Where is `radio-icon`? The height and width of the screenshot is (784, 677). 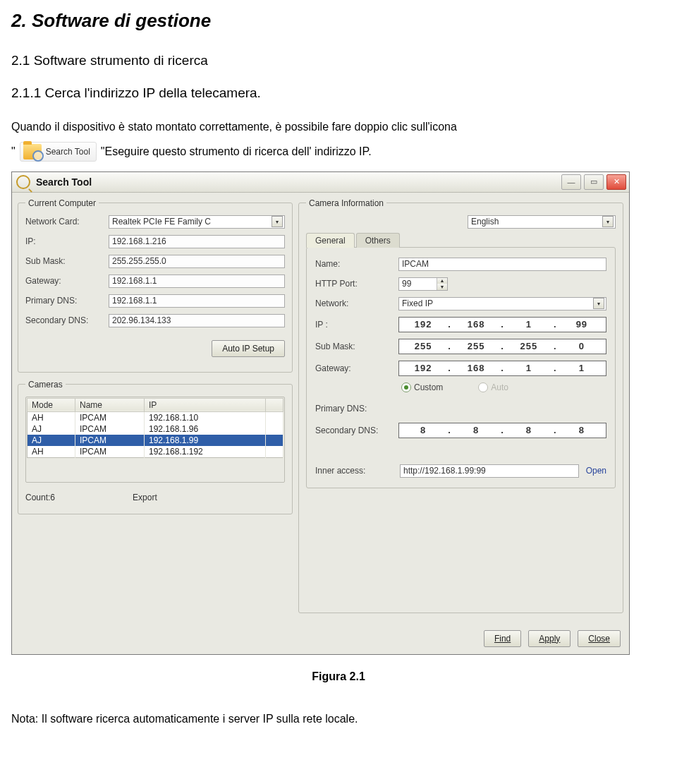
radio-icon is located at coordinates (483, 387).